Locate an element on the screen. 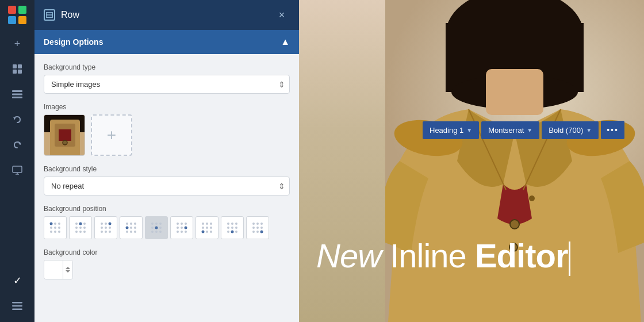 The height and width of the screenshot is (322, 644). background-position-field: Background position is located at coordinates (167, 222).